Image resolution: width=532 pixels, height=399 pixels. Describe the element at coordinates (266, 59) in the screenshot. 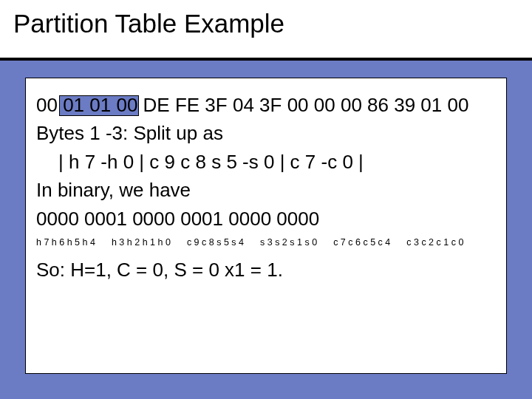

I see `title-underline` at that location.